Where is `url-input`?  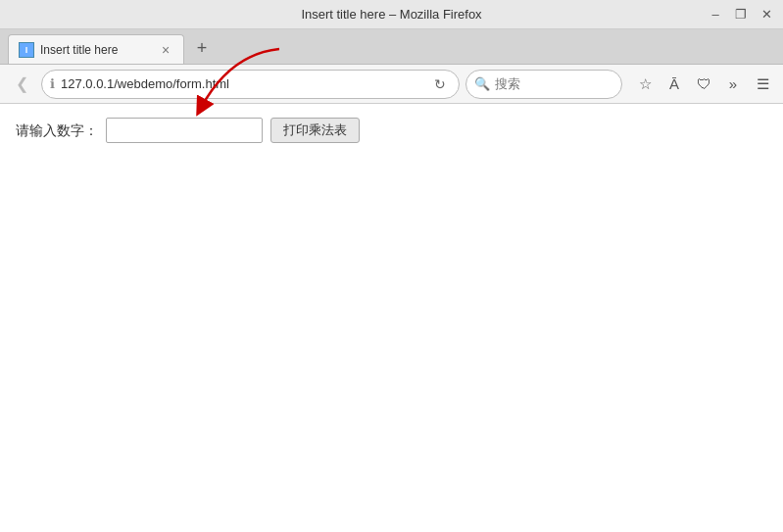
url-input is located at coordinates (242, 84).